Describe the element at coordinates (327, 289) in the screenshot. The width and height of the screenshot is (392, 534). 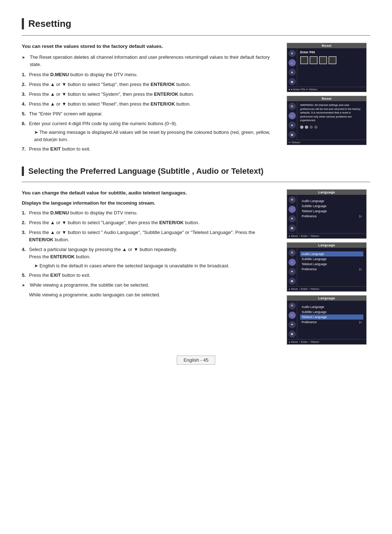
I see `language-screen2-footer: ⬥ Move ↩ Enter ↩ Return` at that location.